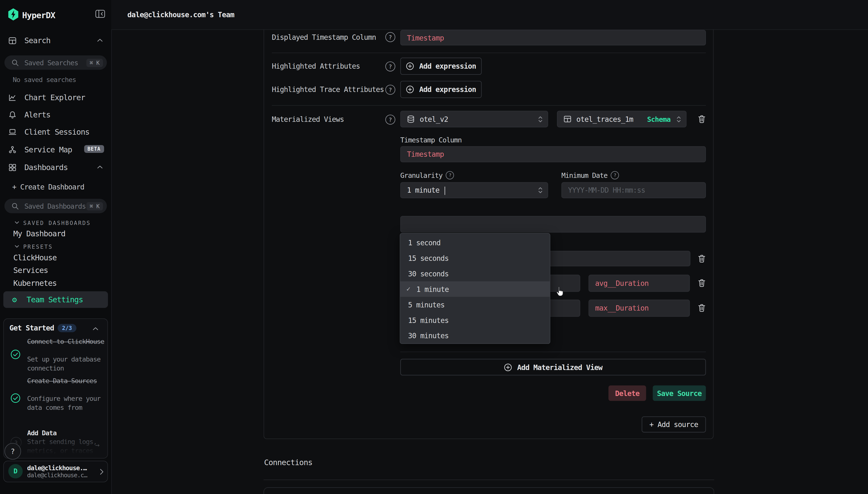 The width and height of the screenshot is (868, 494). Describe the element at coordinates (308, 119) in the screenshot. I see `materialized-views-label: Materialized Views` at that location.